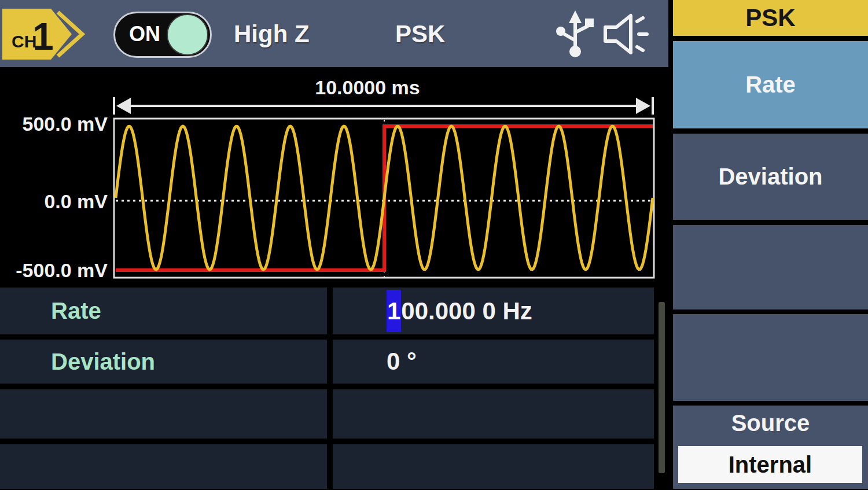  What do you see at coordinates (626, 34) in the screenshot?
I see `speaker-icon` at bounding box center [626, 34].